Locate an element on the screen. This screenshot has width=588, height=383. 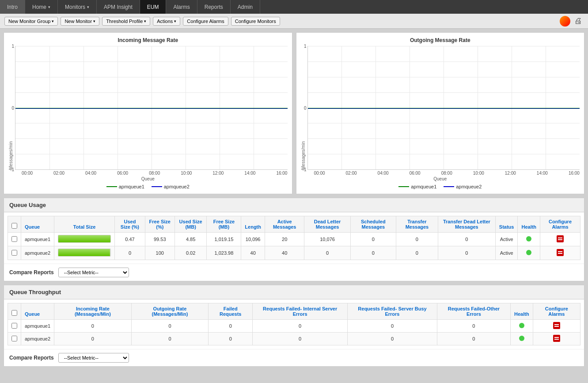
toolbar: New Monitor Group ▾ New Monitor ▾ Thresh… is located at coordinates (294, 21).